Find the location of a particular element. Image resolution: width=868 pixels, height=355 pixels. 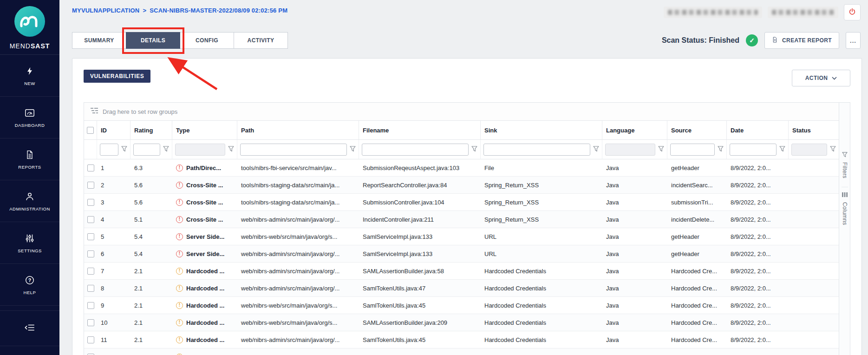

column-header-path: Path is located at coordinates (298, 130).